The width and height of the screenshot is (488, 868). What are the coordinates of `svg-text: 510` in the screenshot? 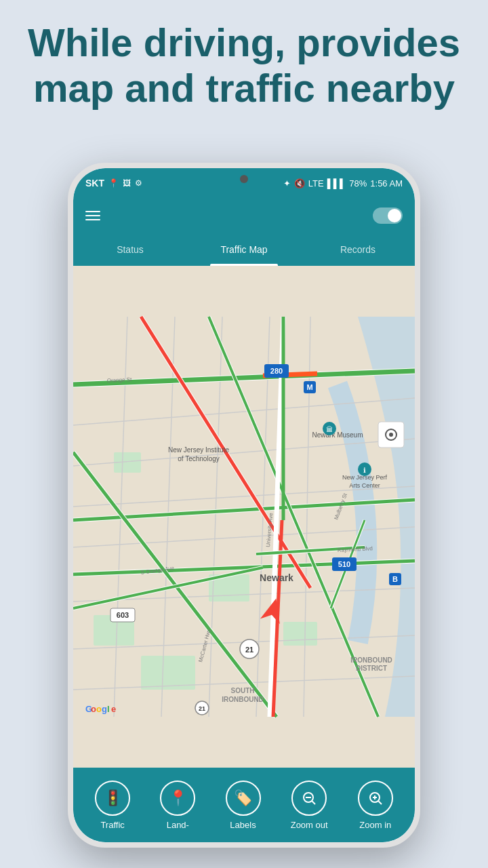 It's located at (344, 564).